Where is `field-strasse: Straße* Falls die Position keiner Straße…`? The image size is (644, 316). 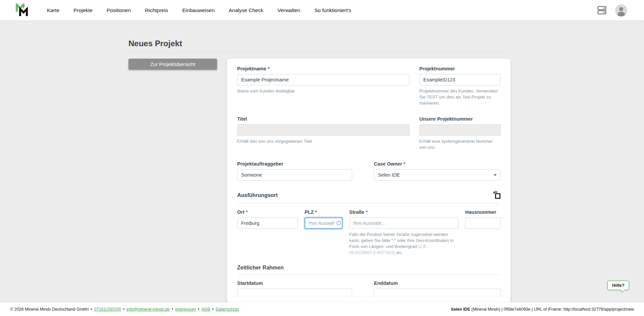
field-strasse: Straße* Falls die Position keiner Straße… is located at coordinates (404, 233).